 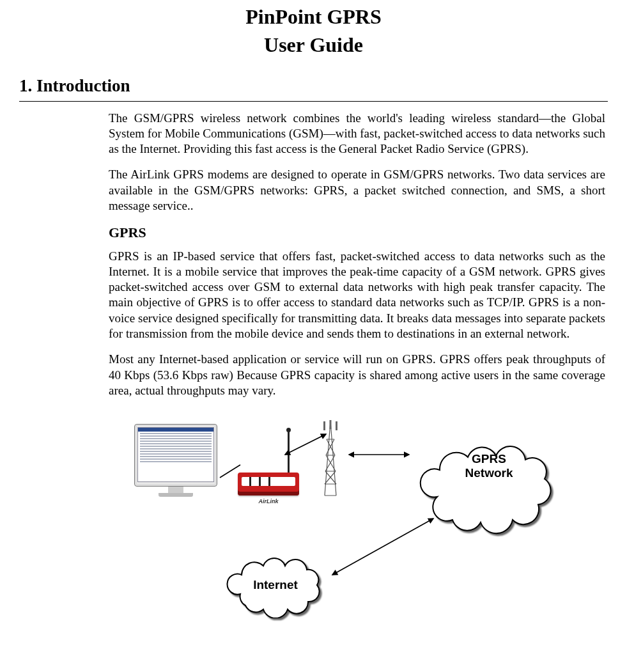 What do you see at coordinates (83, 86) in the screenshot?
I see `section-name: Introduction` at bounding box center [83, 86].